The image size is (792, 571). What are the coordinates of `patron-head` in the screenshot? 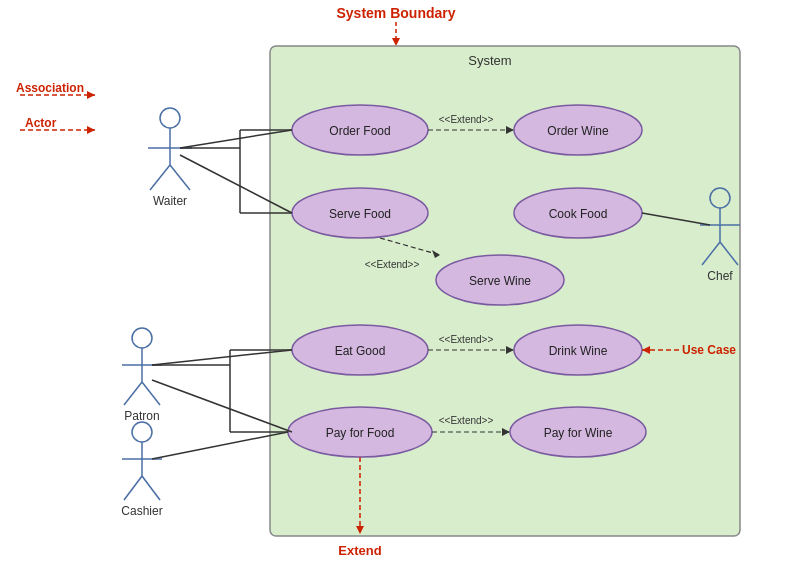 It's located at (142, 338).